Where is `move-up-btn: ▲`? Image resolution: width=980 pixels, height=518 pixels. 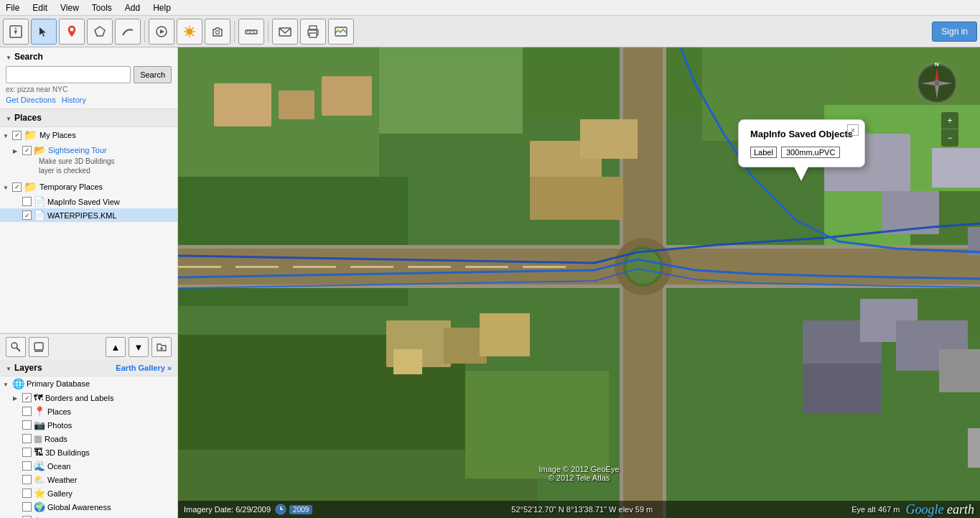
move-up-btn: ▲ is located at coordinates (116, 347).